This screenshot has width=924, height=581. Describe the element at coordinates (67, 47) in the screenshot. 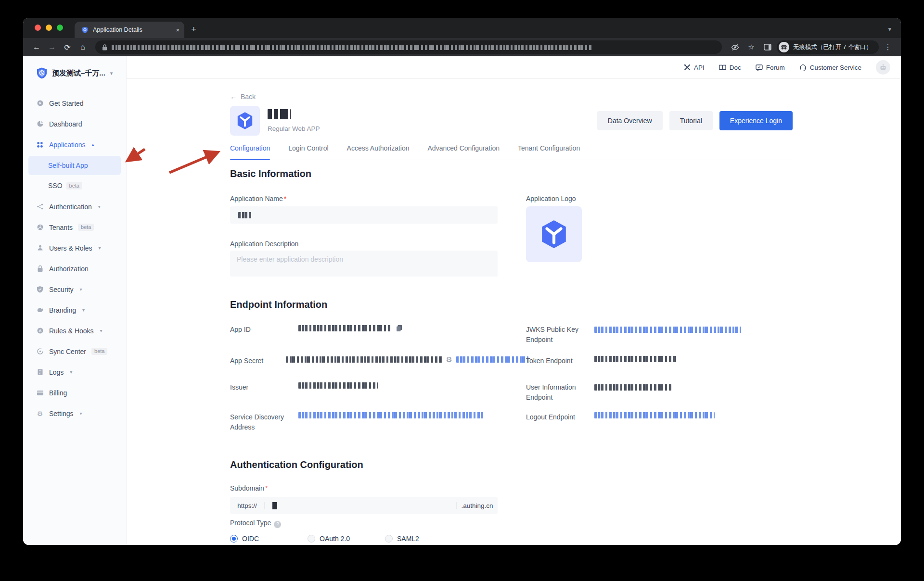

I see `reload-button: ⟳` at that location.